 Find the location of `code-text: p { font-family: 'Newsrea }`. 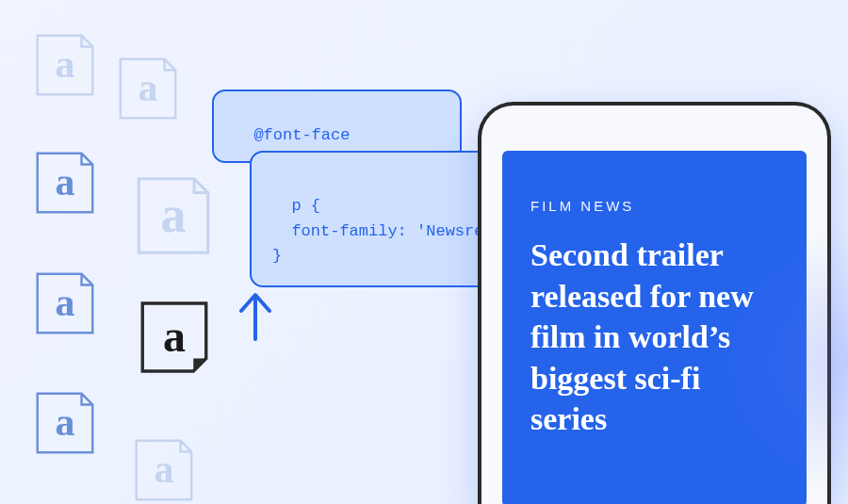

code-text: p { font-family: 'Newsrea } is located at coordinates (383, 231).